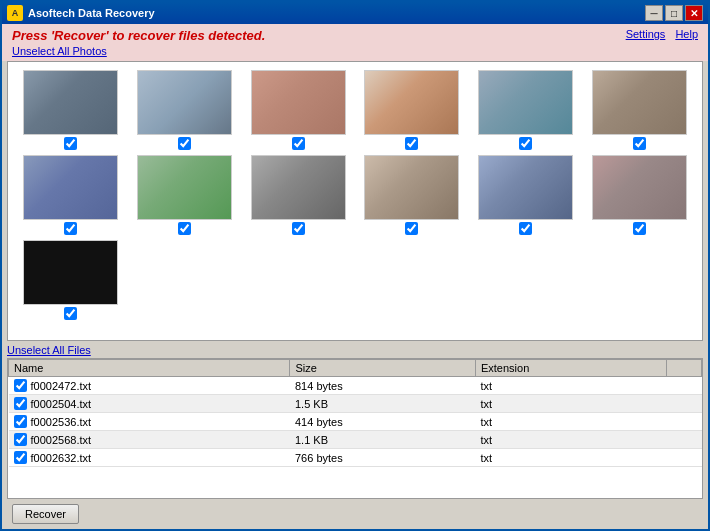  I want to click on unselect-all-files-link: Unselect All Files, so click(355, 350).